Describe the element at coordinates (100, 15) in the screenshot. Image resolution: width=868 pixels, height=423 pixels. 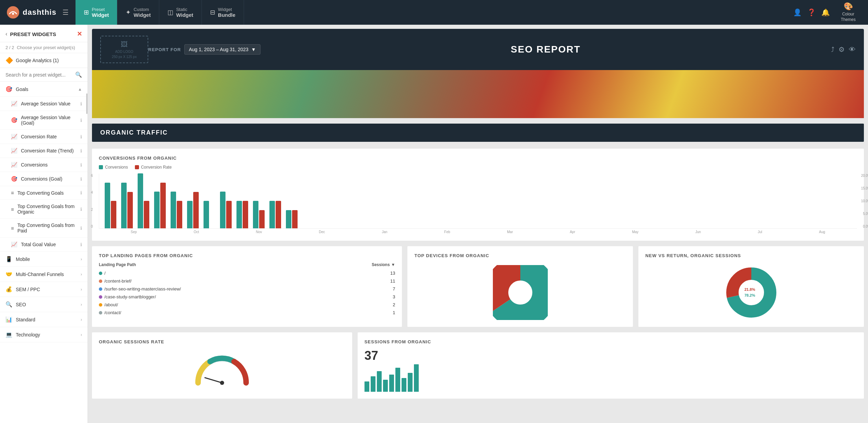
I see `preset-tab-line2: Widget` at that location.